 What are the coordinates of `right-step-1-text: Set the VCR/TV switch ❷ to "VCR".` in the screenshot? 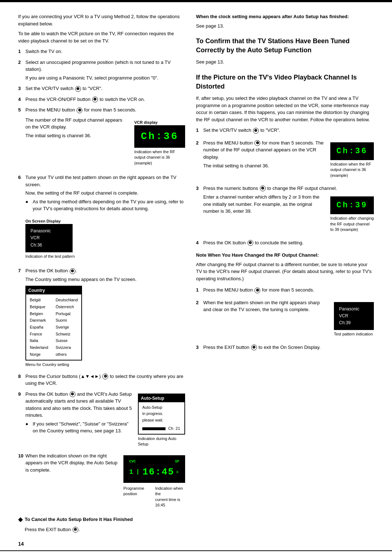 It's located at (289, 130).